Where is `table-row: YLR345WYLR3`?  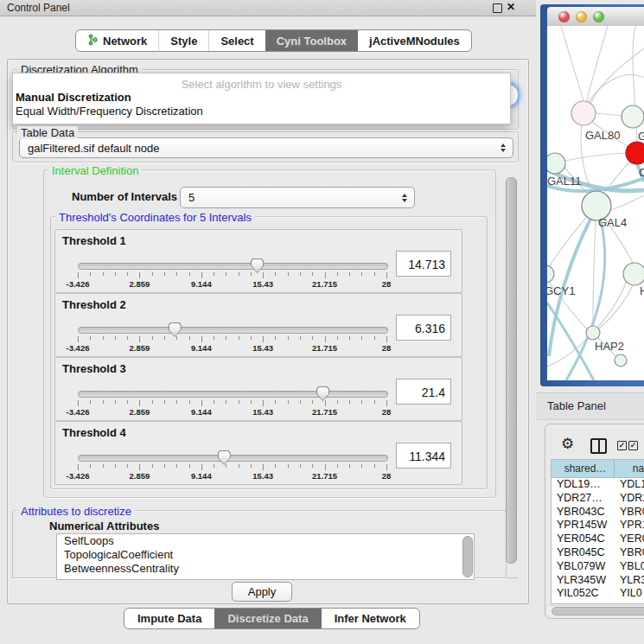 table-row: YLR345WYLR3 is located at coordinates (598, 581).